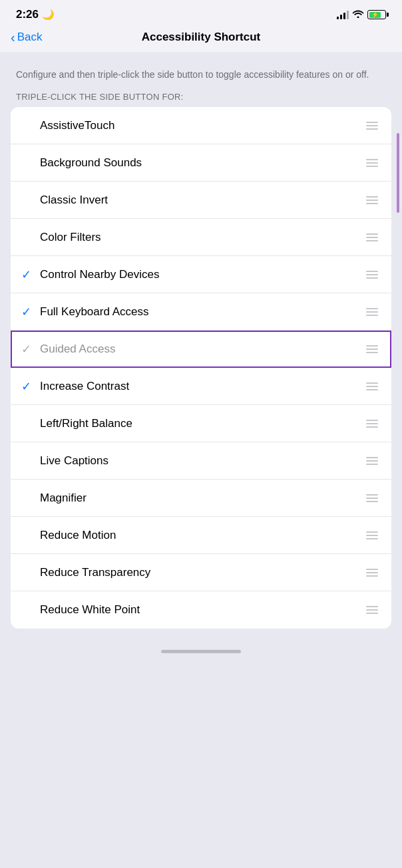  Describe the element at coordinates (201, 275) in the screenshot. I see `list-item-control-nearby-devices: ✓Control Nearby Devices` at that location.